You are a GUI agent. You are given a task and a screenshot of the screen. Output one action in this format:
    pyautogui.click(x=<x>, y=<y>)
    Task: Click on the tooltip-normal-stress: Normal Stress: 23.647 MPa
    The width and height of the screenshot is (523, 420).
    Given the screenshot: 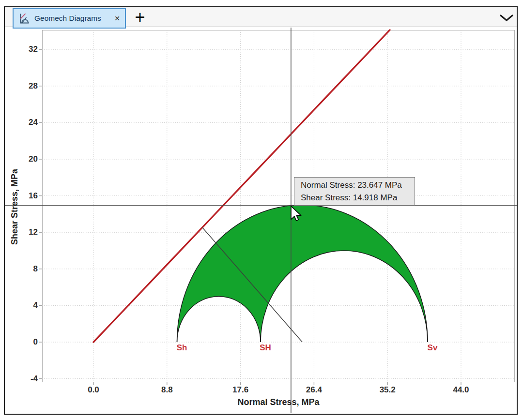 What is the action you would take?
    pyautogui.click(x=357, y=185)
    